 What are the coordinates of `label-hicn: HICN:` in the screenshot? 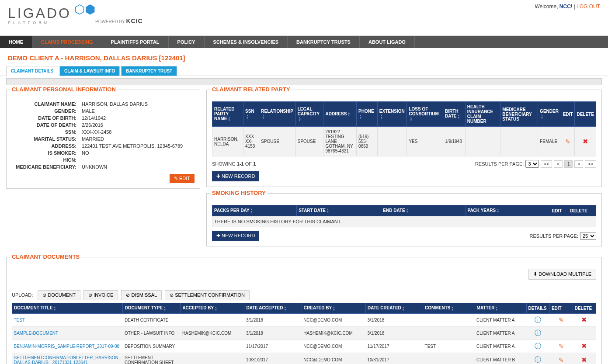 It's located at (47, 160).